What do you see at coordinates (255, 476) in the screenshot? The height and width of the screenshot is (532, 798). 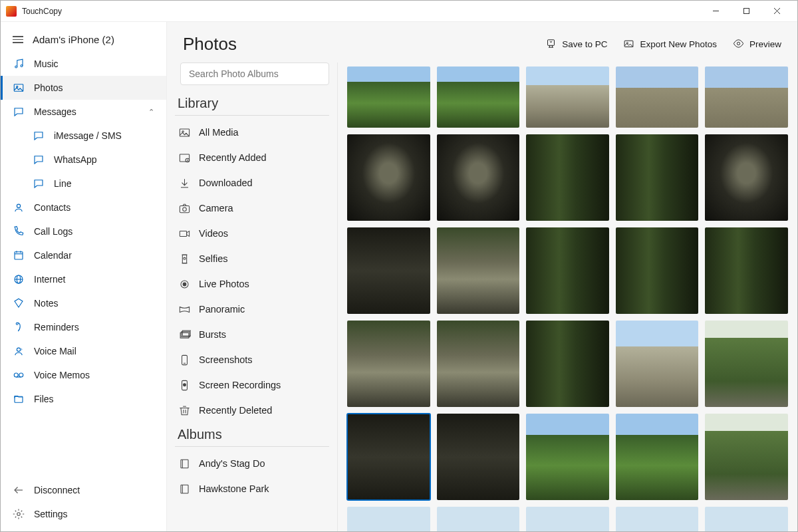 I see `album-list: Andy's Stag DoHawkstone Park` at bounding box center [255, 476].